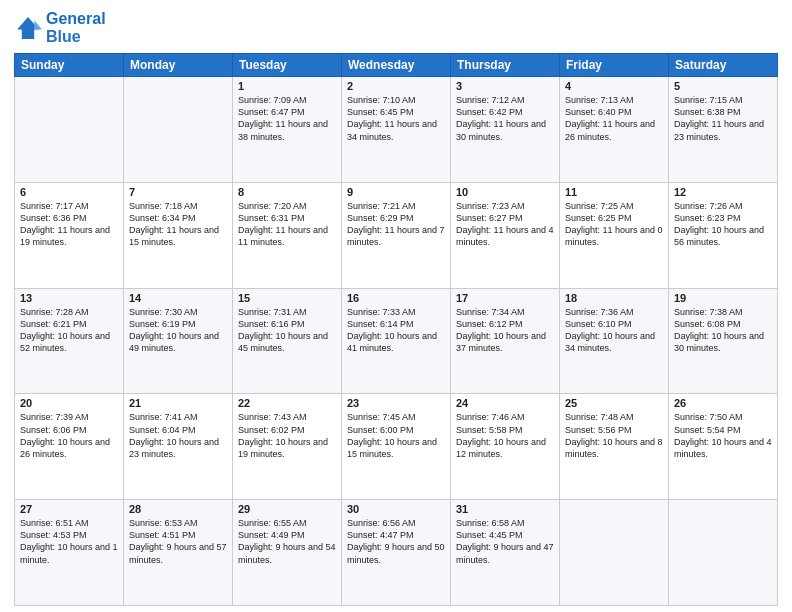 This screenshot has width=792, height=612. Describe the element at coordinates (505, 509) in the screenshot. I see `day-number: 31` at that location.